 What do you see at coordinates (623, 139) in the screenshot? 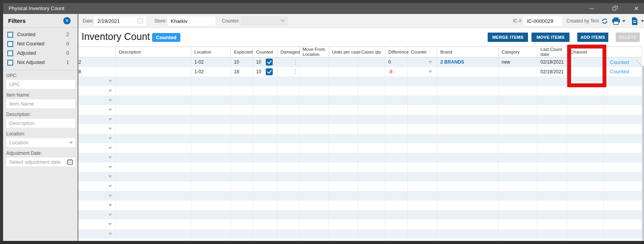
I see `cell-status` at bounding box center [623, 139].